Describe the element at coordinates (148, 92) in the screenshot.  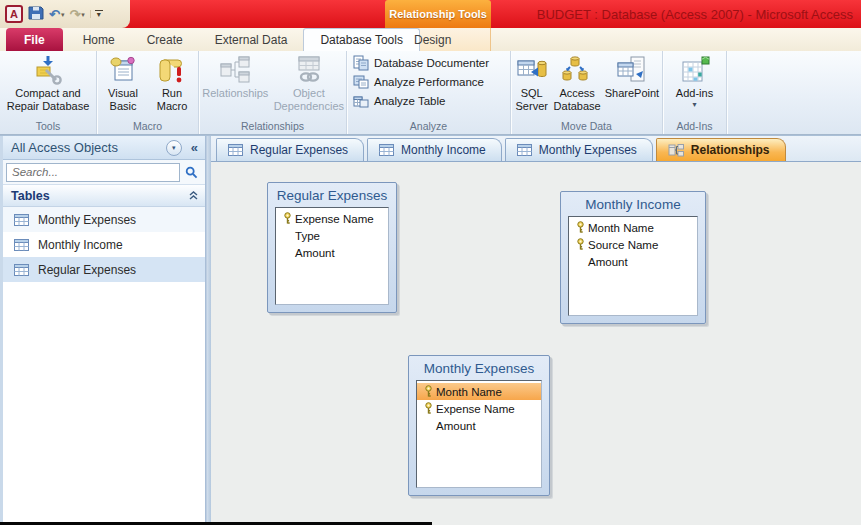
I see `ribbon-group-macro: Visual Basic Run Macro Macro` at that location.